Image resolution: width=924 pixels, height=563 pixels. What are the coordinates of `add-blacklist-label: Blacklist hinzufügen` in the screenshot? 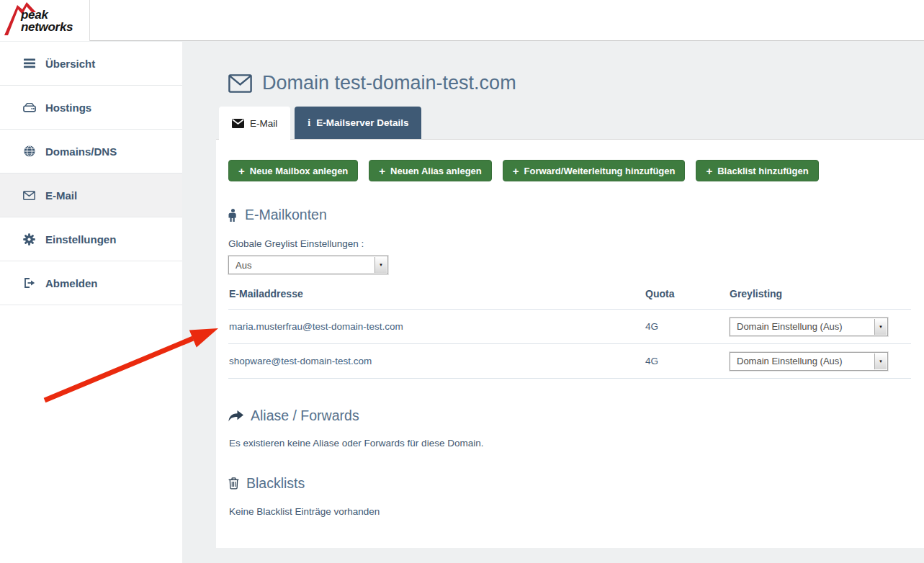 It's located at (763, 171).